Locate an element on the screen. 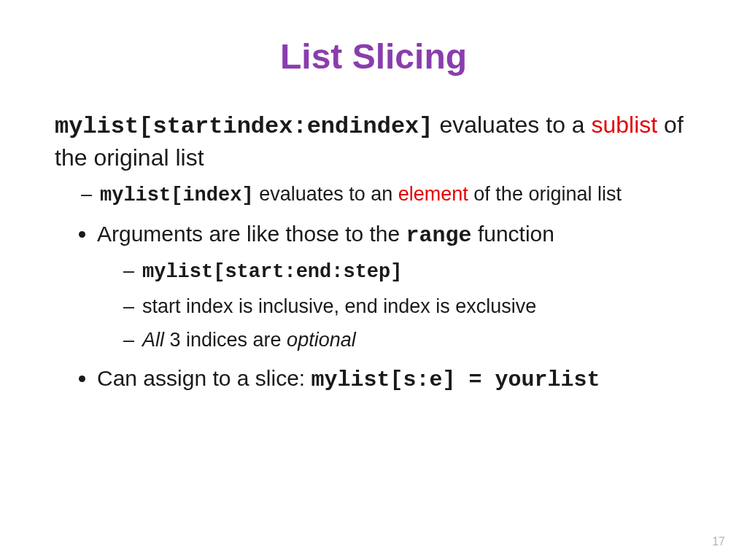 This screenshot has width=747, height=560. bullet-args-code: range is located at coordinates (439, 236).